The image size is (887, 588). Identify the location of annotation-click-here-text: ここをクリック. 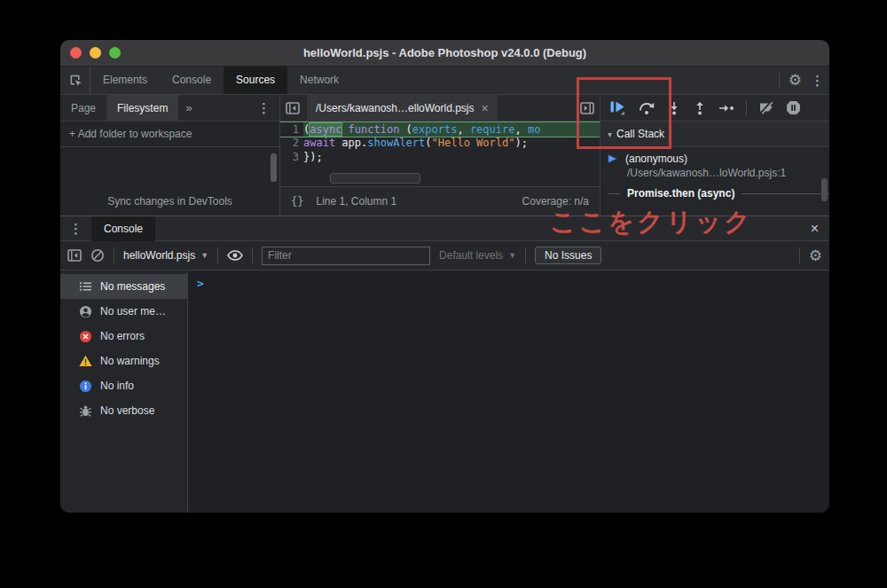
(651, 223).